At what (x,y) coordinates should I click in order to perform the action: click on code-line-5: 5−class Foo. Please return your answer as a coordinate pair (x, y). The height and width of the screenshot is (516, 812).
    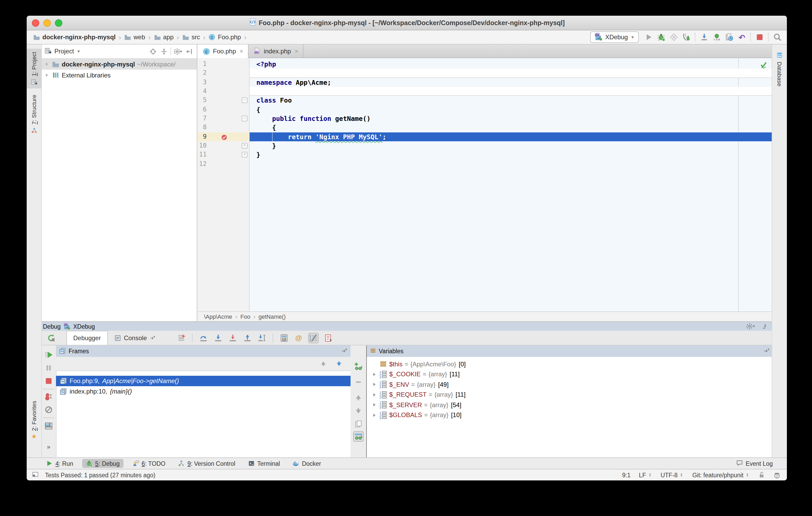
    Looking at the image, I should click on (485, 101).